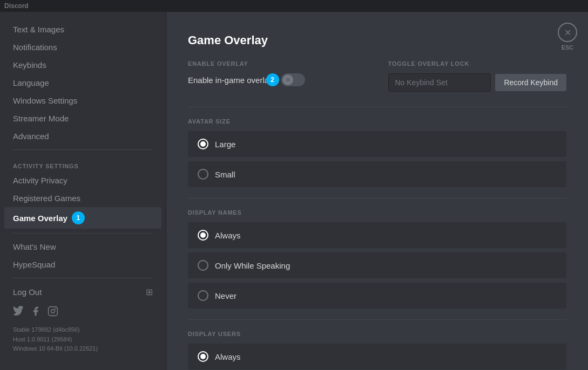 This screenshot has width=588, height=370. Describe the element at coordinates (83, 292) in the screenshot. I see `log-out-button: Log Out ⊞` at that location.